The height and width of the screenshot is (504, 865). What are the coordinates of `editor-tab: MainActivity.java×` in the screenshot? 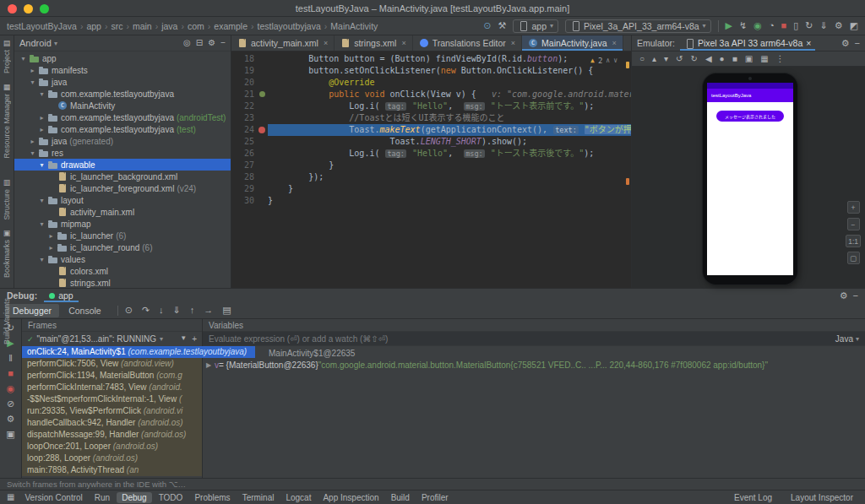 It's located at (573, 43).